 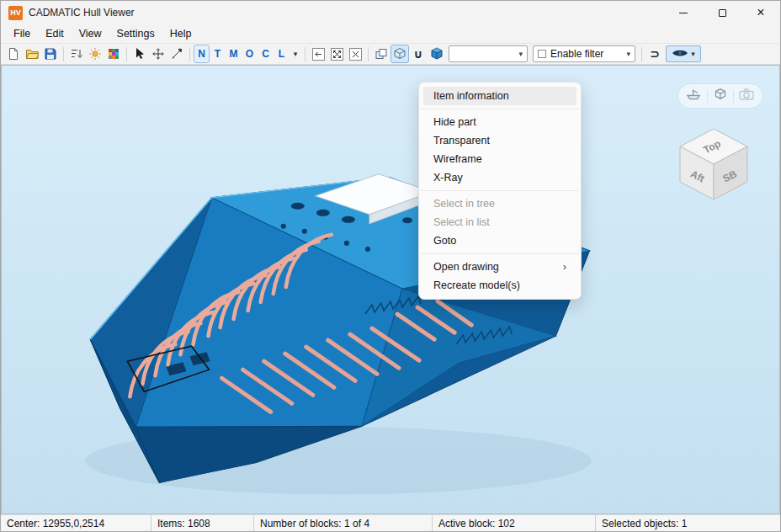 I want to click on menu-item-select-in-tree: Select in tree, so click(x=500, y=204).